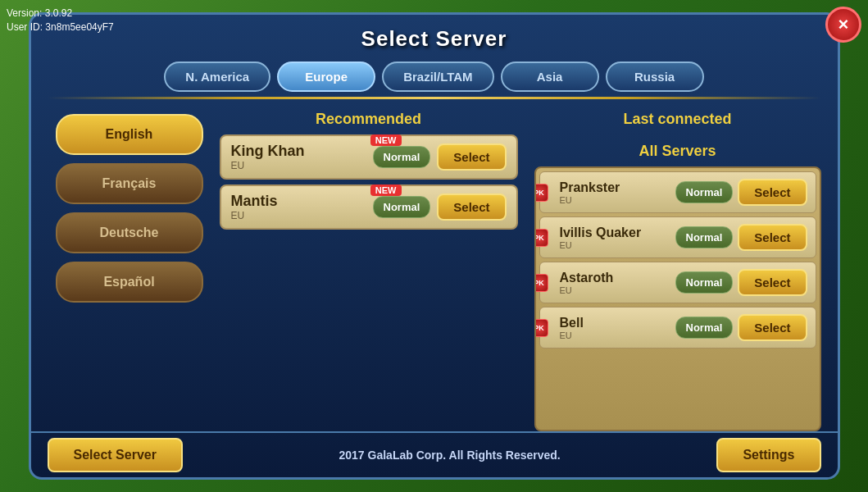 This screenshot has width=868, height=492. What do you see at coordinates (741, 238) in the screenshot?
I see `all-server-right-ivillis: Normal Select` at bounding box center [741, 238].